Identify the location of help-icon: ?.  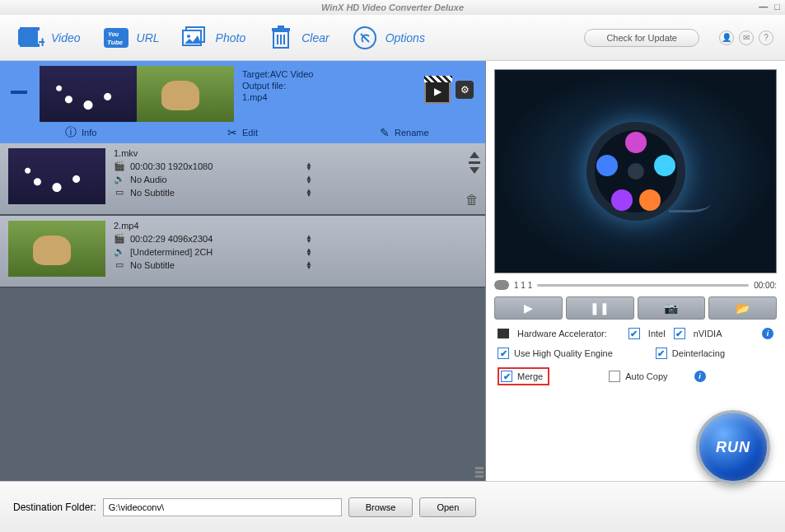
(766, 38).